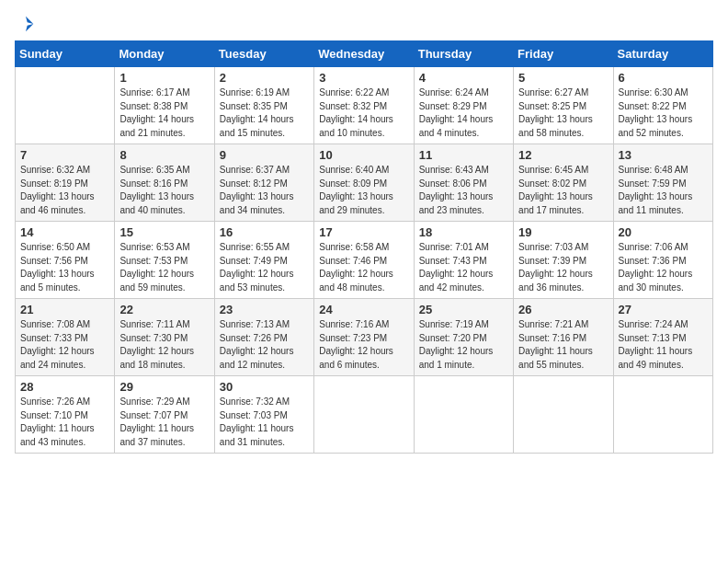 Image resolution: width=728 pixels, height=563 pixels. What do you see at coordinates (364, 183) in the screenshot?
I see `week-row-2: 7Sunrise: 6:32 AMSunset: 8:19 PMDaylight…` at bounding box center [364, 183].